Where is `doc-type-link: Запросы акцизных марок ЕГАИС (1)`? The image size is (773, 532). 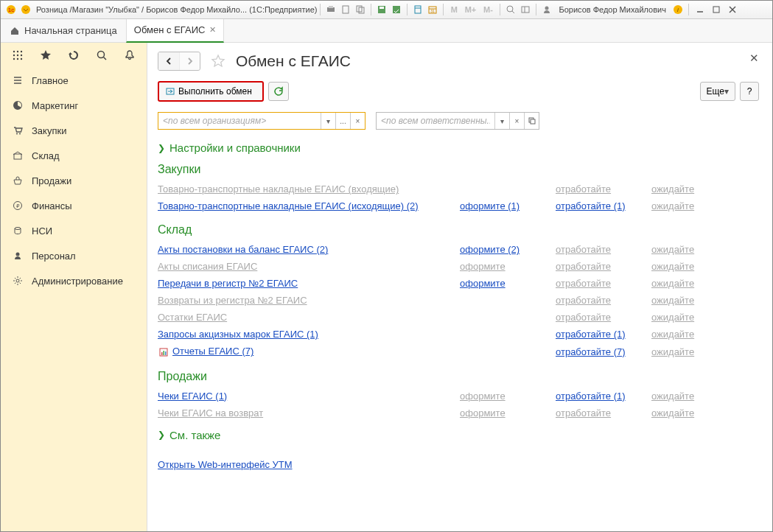 doc-type-link: Запросы акцизных марок ЕГАИС (1) is located at coordinates (238, 335).